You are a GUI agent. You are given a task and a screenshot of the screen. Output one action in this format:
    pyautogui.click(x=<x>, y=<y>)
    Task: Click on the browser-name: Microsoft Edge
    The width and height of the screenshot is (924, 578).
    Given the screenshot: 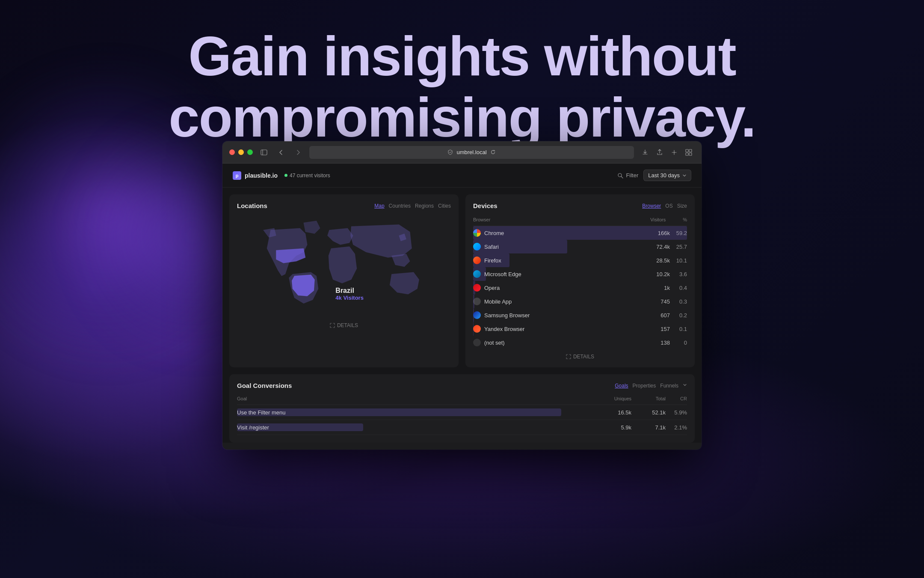 What is the action you would take?
    pyautogui.click(x=566, y=274)
    